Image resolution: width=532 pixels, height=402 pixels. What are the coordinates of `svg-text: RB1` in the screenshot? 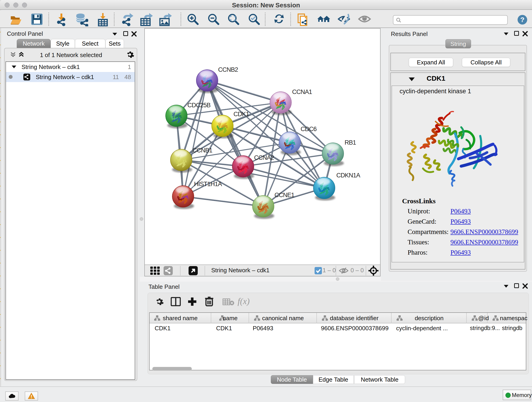 It's located at (350, 142).